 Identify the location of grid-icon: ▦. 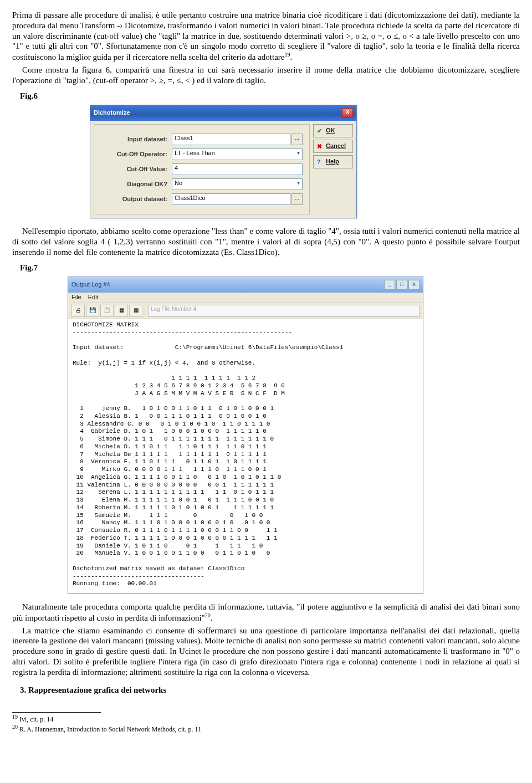
(121, 311).